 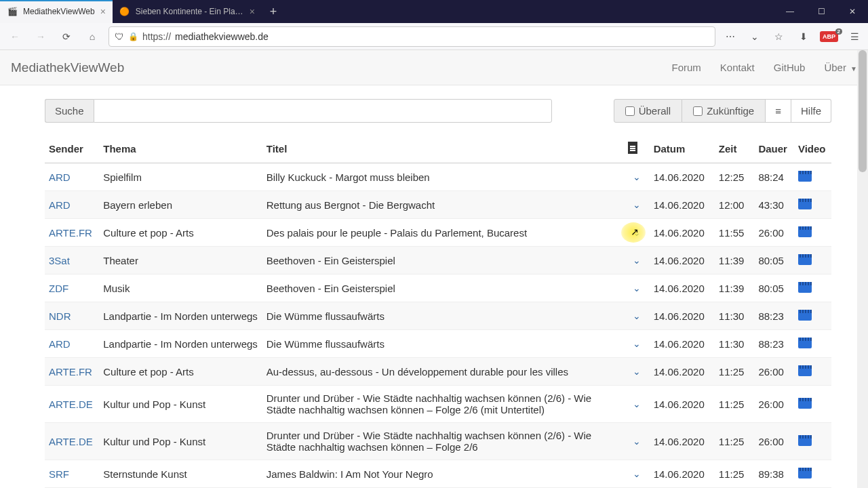 What do you see at coordinates (804, 37) in the screenshot?
I see `downloads-icon: ⬇` at bounding box center [804, 37].